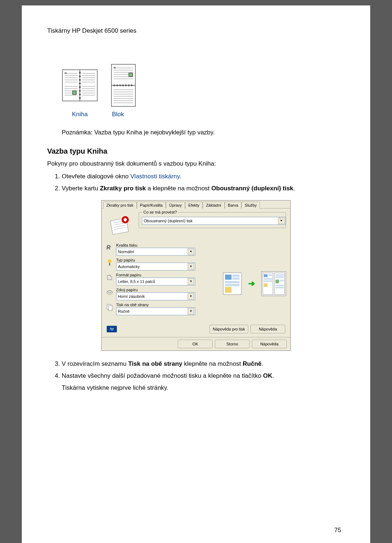 Image resolution: width=392 pixels, height=543 pixels. What do you see at coordinates (80, 114) in the screenshot?
I see `binding-book-label: Kniha` at bounding box center [80, 114].